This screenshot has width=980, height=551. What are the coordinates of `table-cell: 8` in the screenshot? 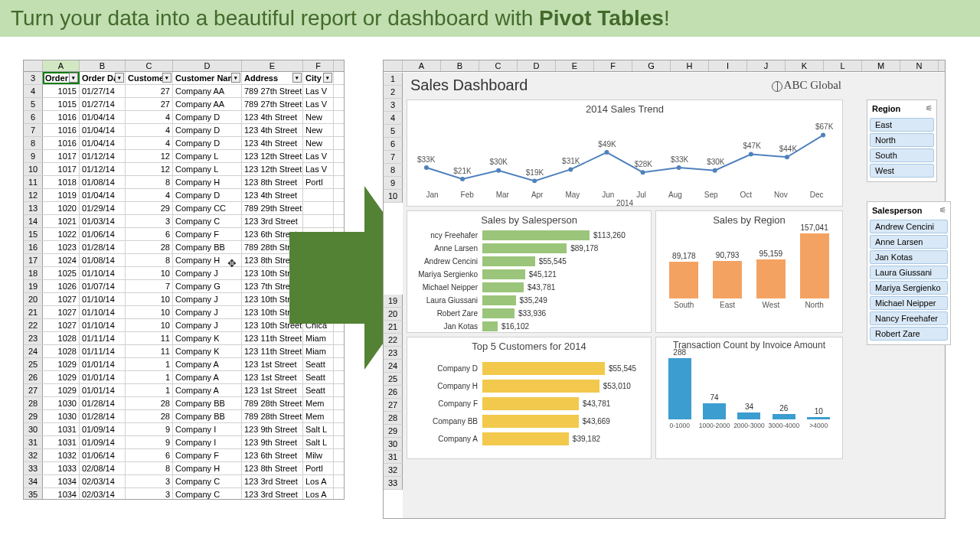 It's located at (149, 182).